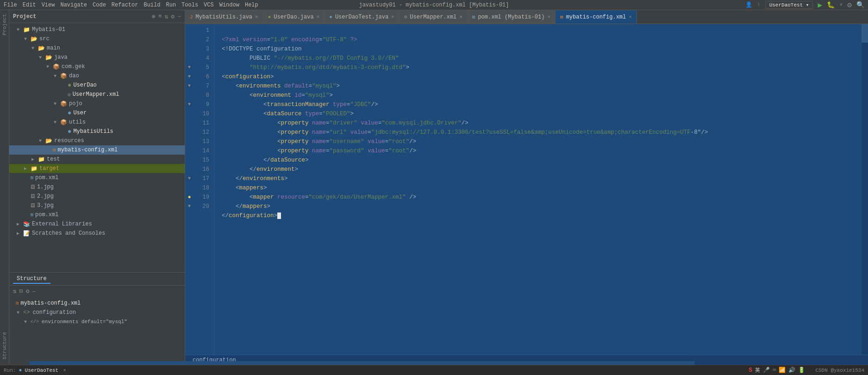 The width and height of the screenshot is (868, 375). Describe the element at coordinates (792, 370) in the screenshot. I see `sound-icon: 🔊` at that location.